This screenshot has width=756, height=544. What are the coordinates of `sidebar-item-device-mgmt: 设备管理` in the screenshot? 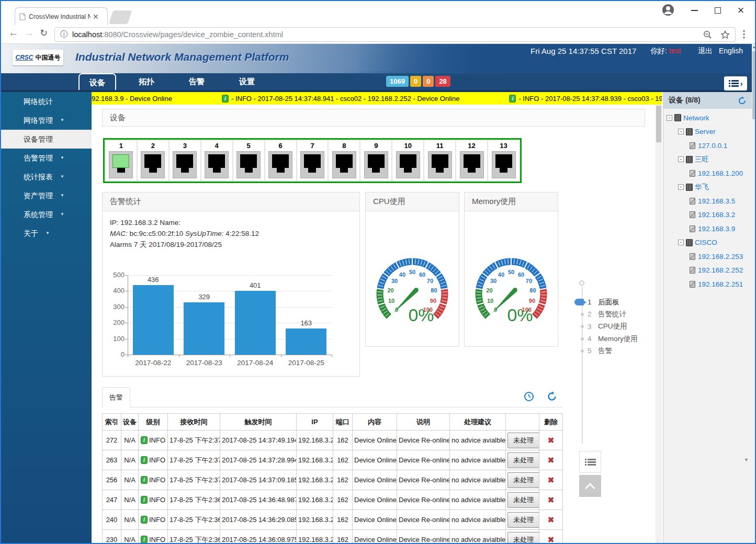 It's located at (46, 139).